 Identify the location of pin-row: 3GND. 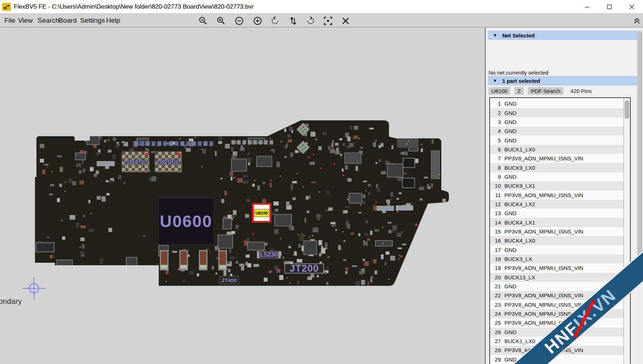
(557, 122).